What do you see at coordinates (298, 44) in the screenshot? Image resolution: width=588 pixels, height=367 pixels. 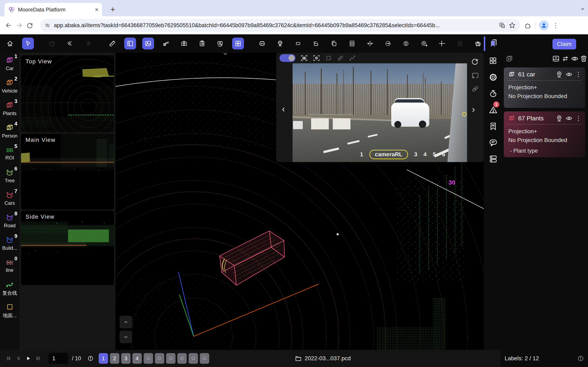 I see `link-loop-button` at bounding box center [298, 44].